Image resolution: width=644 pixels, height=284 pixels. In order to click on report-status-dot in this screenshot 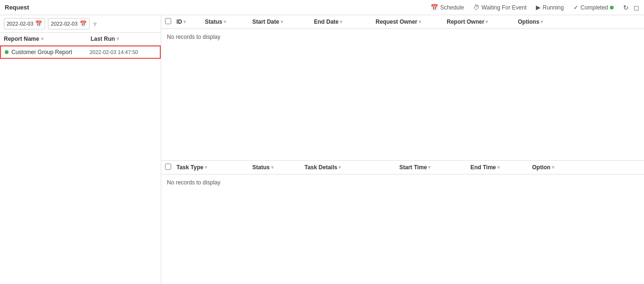, I will do `click(7, 52)`.